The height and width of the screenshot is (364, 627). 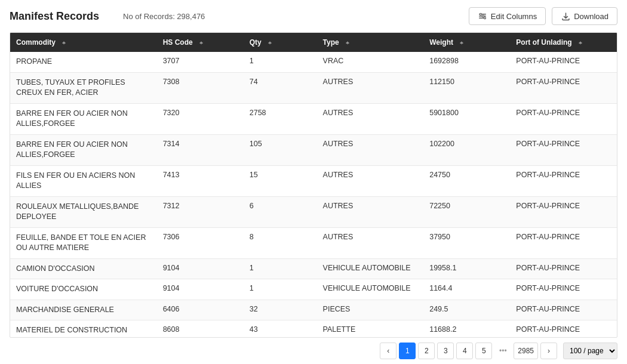 What do you see at coordinates (201, 181) in the screenshot?
I see `cell-hs-code: 7413` at bounding box center [201, 181].